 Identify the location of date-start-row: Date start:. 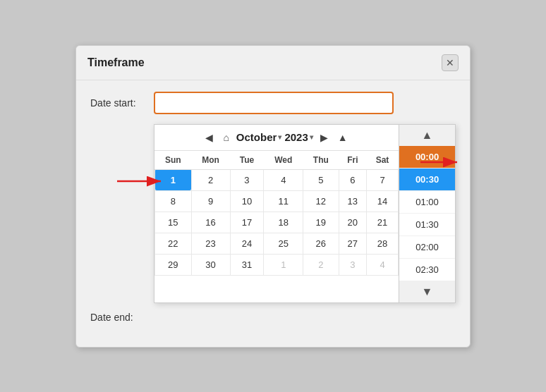
(273, 103).